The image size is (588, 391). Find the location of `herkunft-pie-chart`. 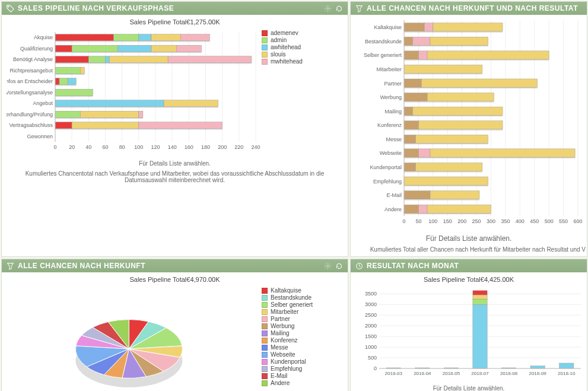

herkunft-pie-chart is located at coordinates (134, 339).